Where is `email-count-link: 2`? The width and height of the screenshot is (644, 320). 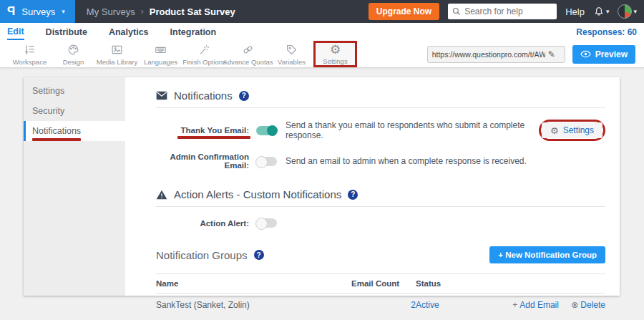 email-count-link: 2 is located at coordinates (414, 305).